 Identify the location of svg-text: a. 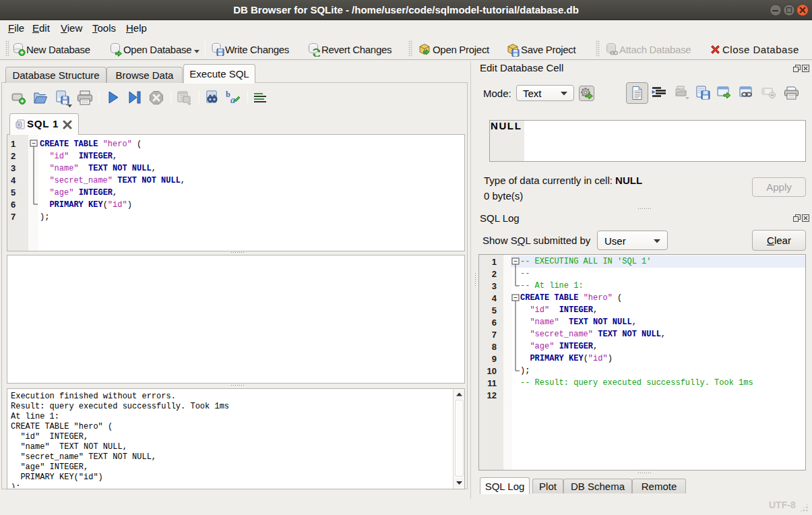
(233, 100).